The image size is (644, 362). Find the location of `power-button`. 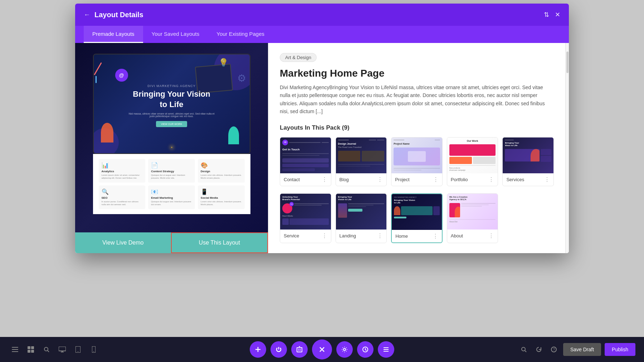

power-button is located at coordinates (279, 349).